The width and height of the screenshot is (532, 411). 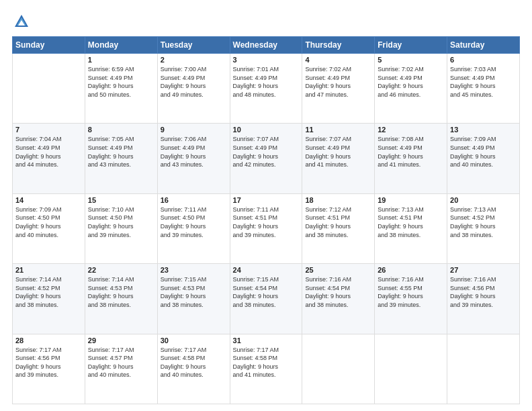 What do you see at coordinates (266, 46) in the screenshot?
I see `weekday-header-row: SundayMondayTuesdayWednesdayThursdayFrid…` at bounding box center [266, 46].